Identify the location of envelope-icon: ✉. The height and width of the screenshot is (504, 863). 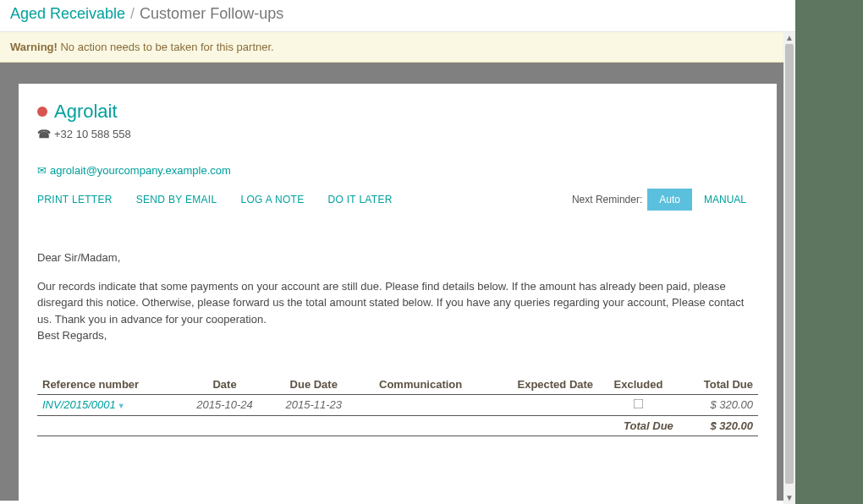
(42, 171).